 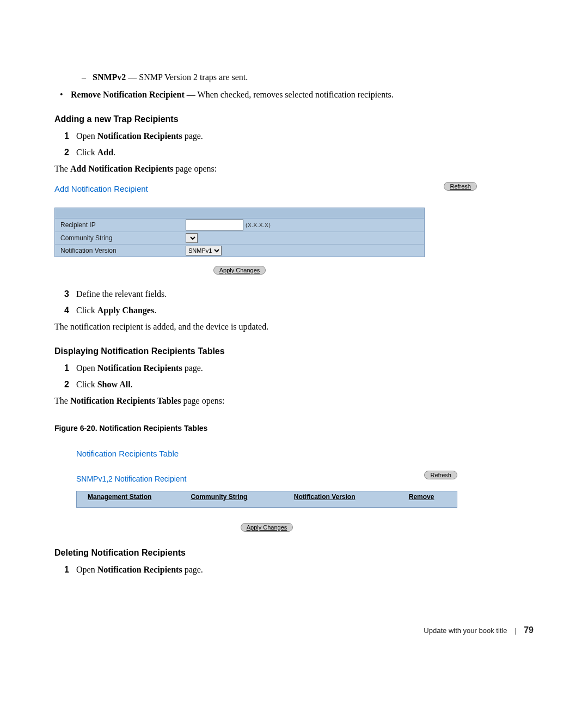 I want to click on recipient-ip-hint: (X.X.X.X), so click(x=258, y=225).